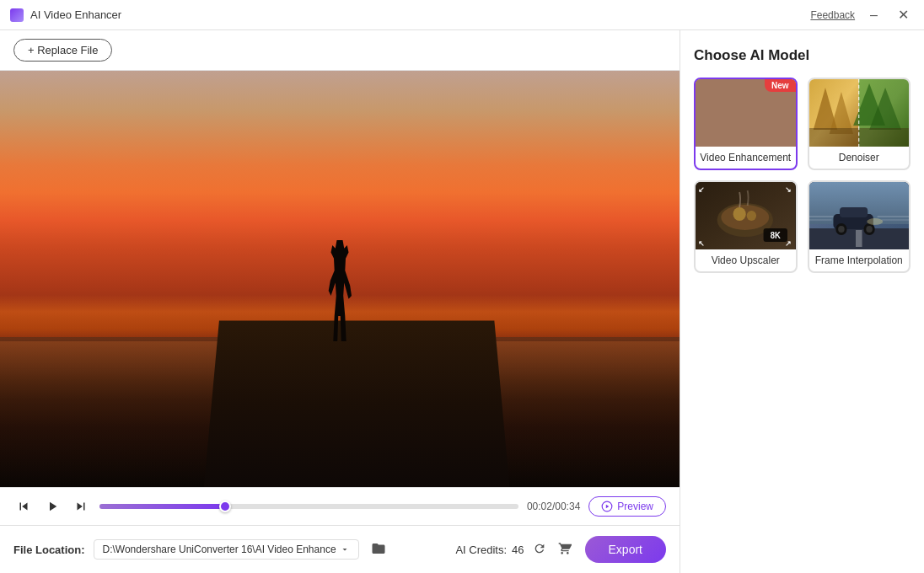  I want to click on model-label-interpolation: Frame Interpolation, so click(860, 260).